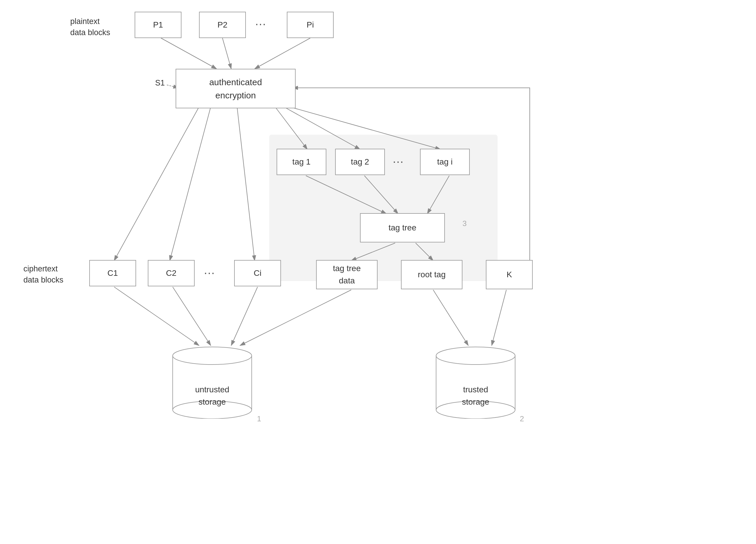  What do you see at coordinates (90, 27) in the screenshot?
I see `plaintext-label: plaintext data blocks` at bounding box center [90, 27].